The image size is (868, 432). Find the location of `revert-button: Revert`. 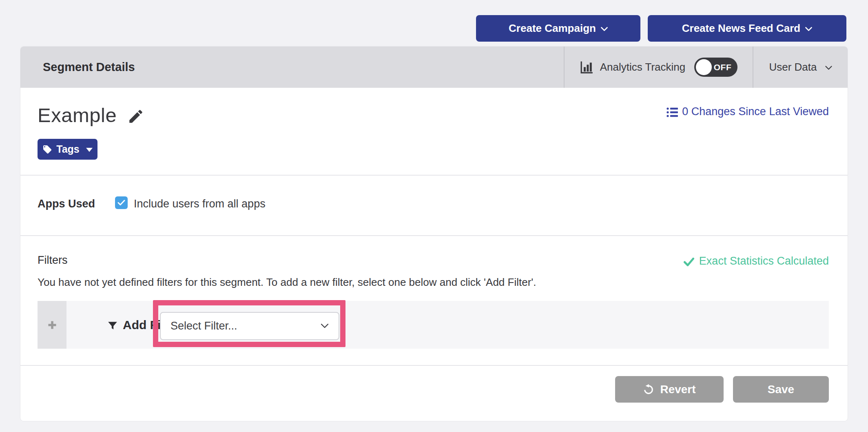

revert-button: Revert is located at coordinates (669, 390).